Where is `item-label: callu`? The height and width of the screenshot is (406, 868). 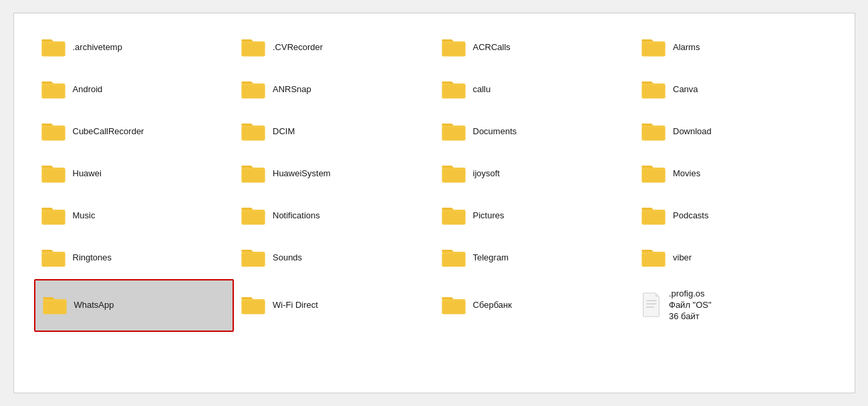 item-label: callu is located at coordinates (482, 89).